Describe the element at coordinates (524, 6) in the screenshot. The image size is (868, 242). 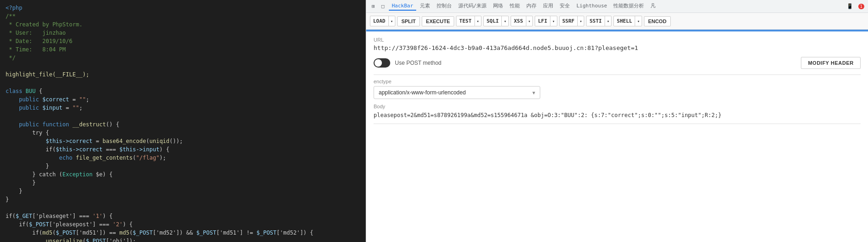
I see `tab-bar: HackBar元素控制台源代码/来源网络性能内存应用安全Lighthouse性能…` at that location.